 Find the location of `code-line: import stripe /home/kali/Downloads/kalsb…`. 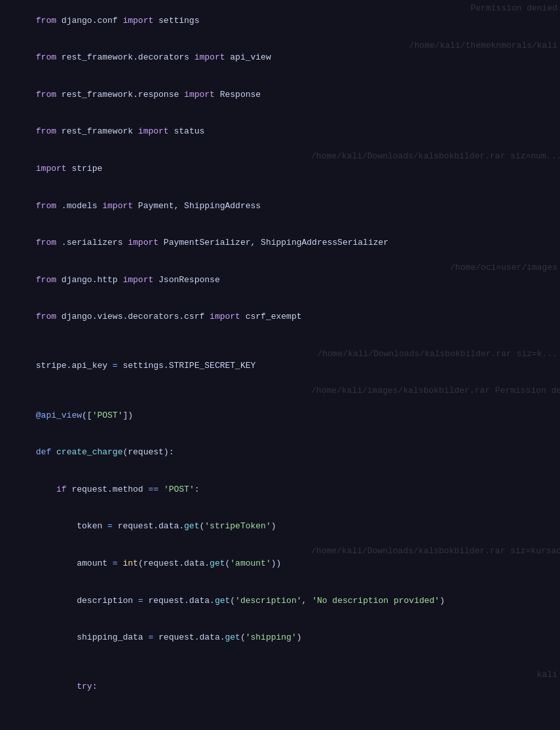

code-line: import stripe /home/kali/Downloads/kalsb… is located at coordinates (280, 169).